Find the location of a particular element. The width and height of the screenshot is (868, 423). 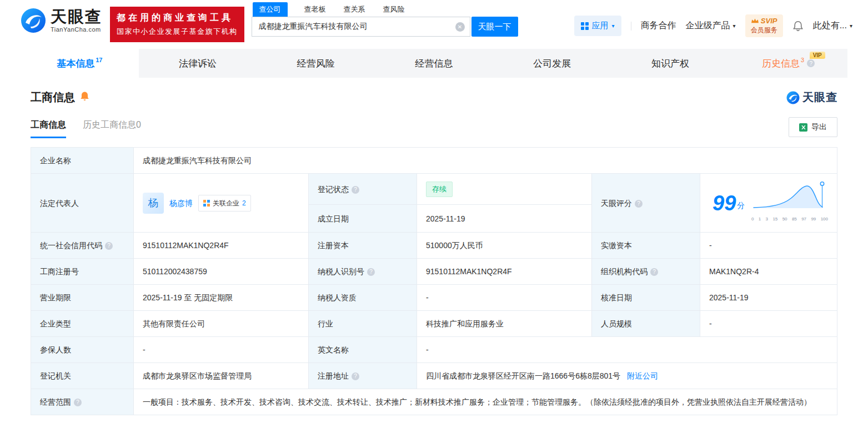

logo-domain: TianYanCha.com is located at coordinates (77, 29).